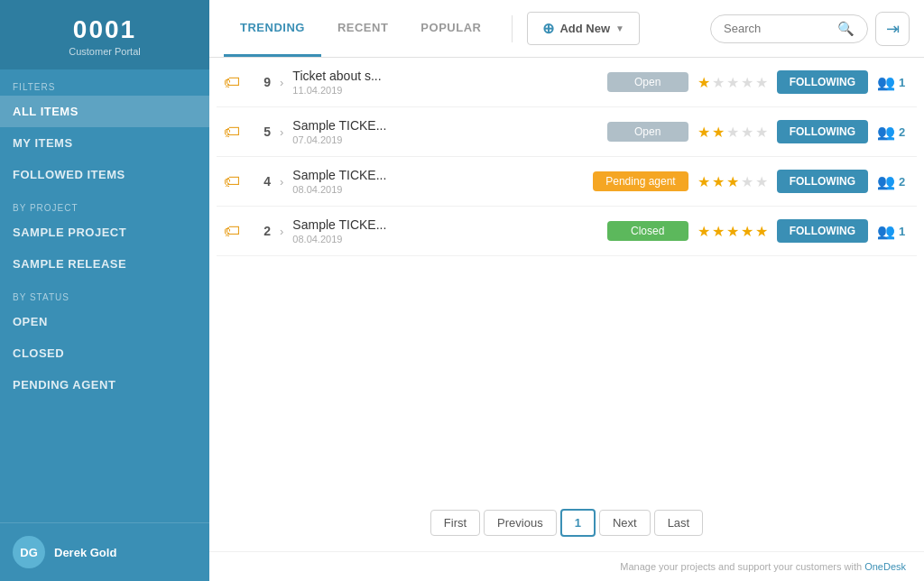 This screenshot has height=581, width=924. What do you see at coordinates (648, 231) in the screenshot?
I see `status-badge: Closed` at bounding box center [648, 231].